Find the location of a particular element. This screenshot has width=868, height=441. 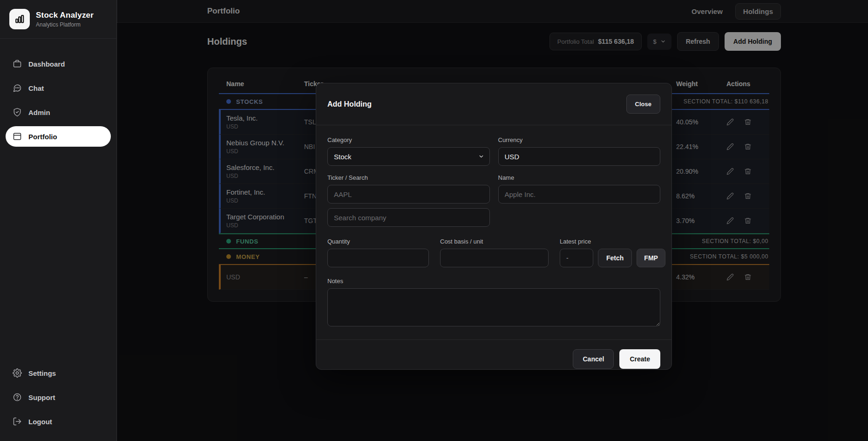

currency-field: Currency is located at coordinates (579, 151).